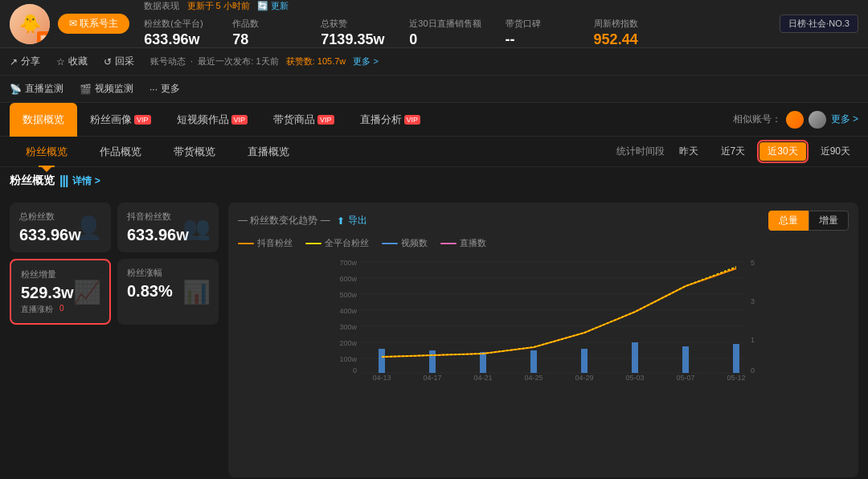 Image resolution: width=868 pixels, height=479 pixels. Describe the element at coordinates (43, 38) in the screenshot. I see `qr-badge: ▦` at that location.